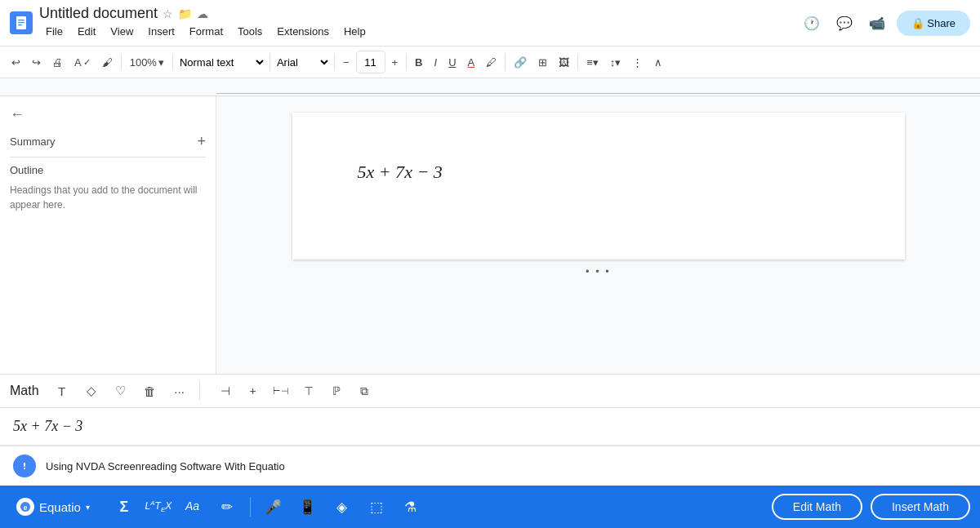  Describe the element at coordinates (542, 62) in the screenshot. I see `table-button: ⊞` at that location.